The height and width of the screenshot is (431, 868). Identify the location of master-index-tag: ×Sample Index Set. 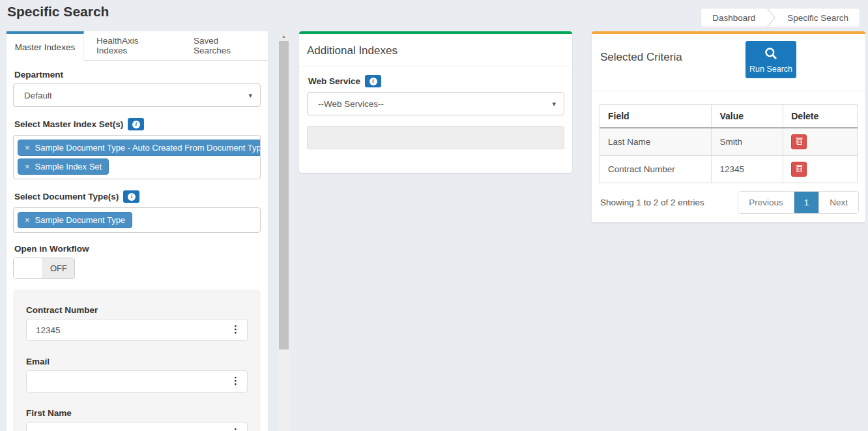
(63, 167).